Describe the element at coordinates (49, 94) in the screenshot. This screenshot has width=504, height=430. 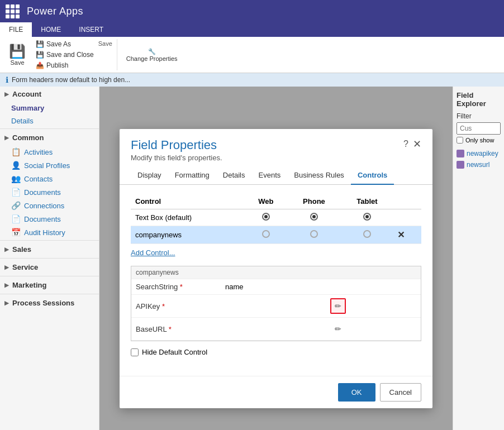
I see `sidebar-section-account: ▶ Account` at that location.